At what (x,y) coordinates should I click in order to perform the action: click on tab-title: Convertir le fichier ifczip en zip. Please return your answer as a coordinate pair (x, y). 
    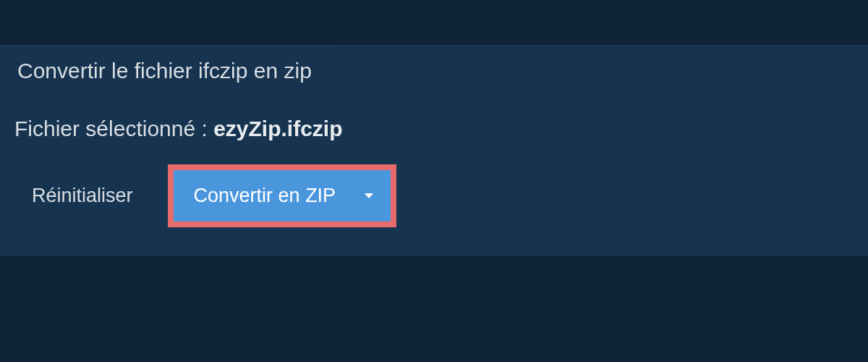
    Looking at the image, I should click on (165, 71).